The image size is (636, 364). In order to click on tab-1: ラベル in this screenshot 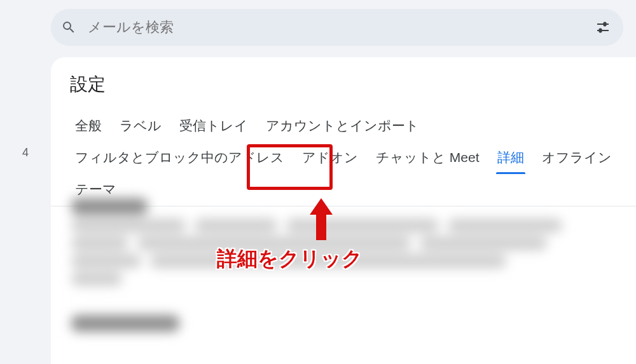, I will do `click(141, 126)`.